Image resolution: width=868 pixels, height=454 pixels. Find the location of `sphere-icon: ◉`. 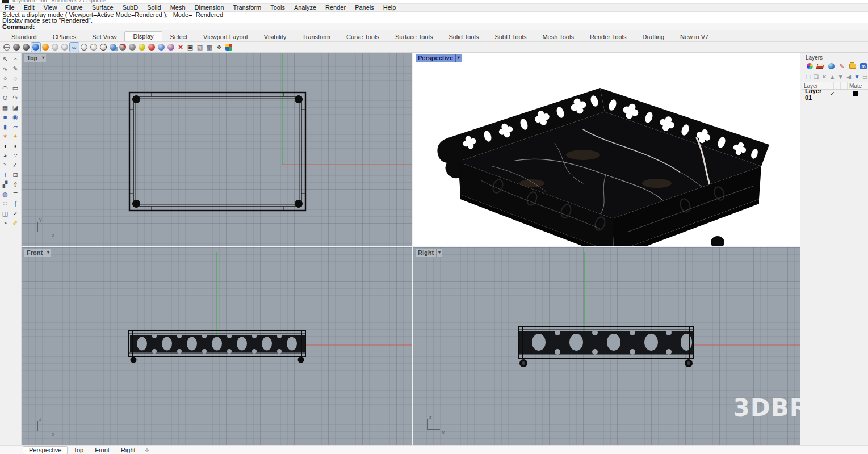

sphere-icon: ◉ is located at coordinates (16, 117).